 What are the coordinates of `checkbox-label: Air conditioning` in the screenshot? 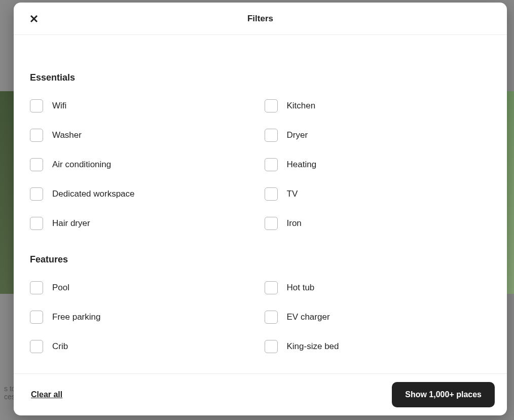 It's located at (82, 165).